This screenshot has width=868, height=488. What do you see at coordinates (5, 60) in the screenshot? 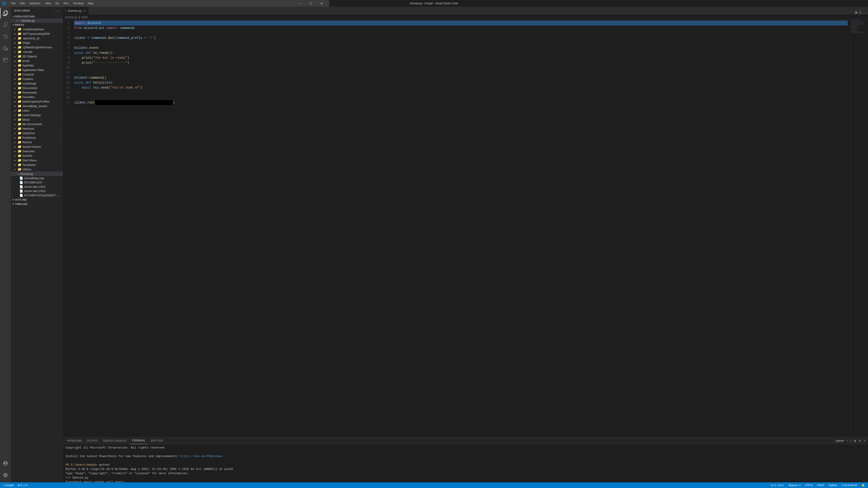
I see `extensions-button` at bounding box center [5, 60].